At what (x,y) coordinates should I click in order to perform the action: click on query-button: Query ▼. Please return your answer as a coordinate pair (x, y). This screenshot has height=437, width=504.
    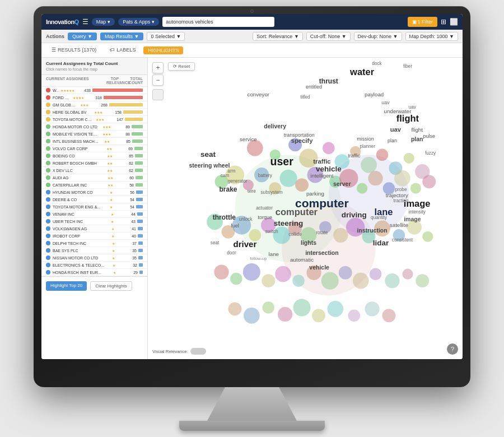
    Looking at the image, I should click on (82, 36).